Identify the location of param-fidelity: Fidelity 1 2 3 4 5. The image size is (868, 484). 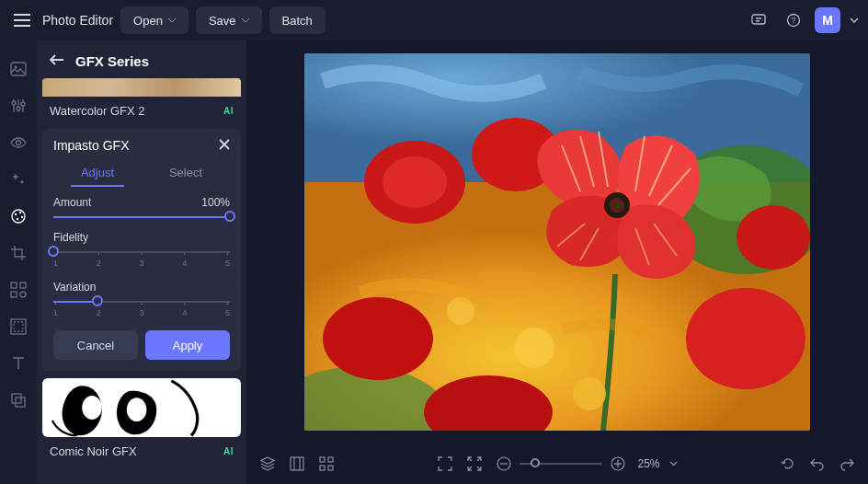
(142, 249).